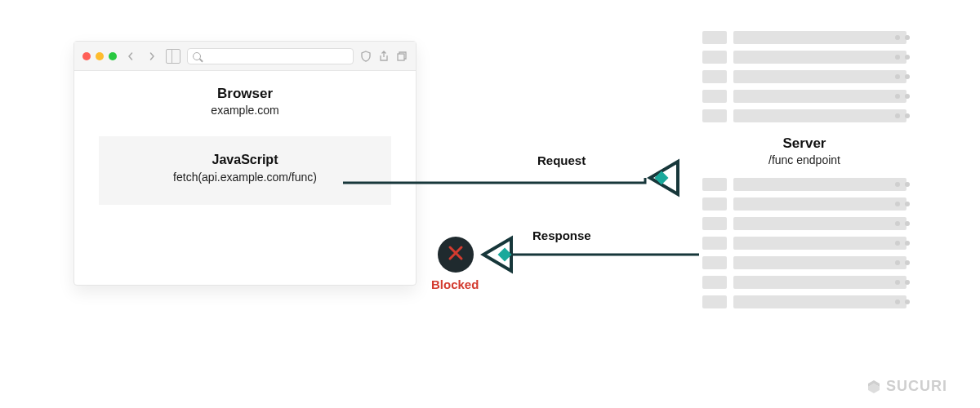 The width and height of the screenshot is (980, 408). What do you see at coordinates (456, 255) in the screenshot?
I see `close-x-icon` at bounding box center [456, 255].